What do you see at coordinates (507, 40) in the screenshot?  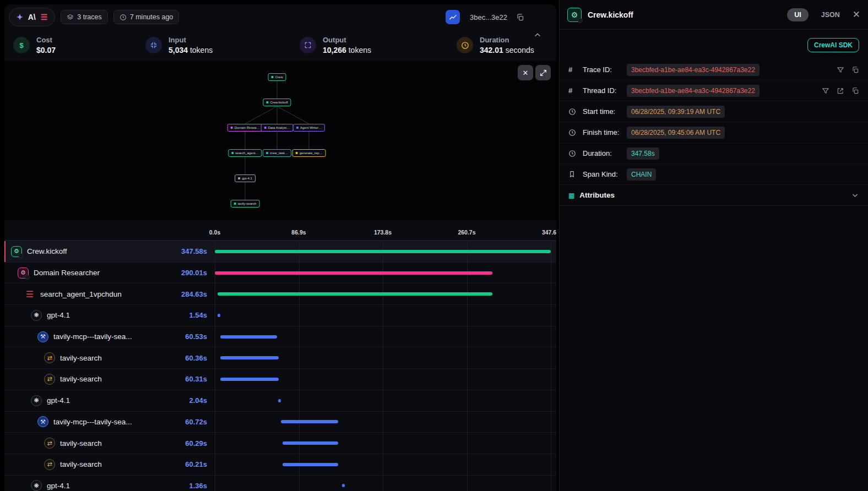 I see `stat-label: Duration` at bounding box center [507, 40].